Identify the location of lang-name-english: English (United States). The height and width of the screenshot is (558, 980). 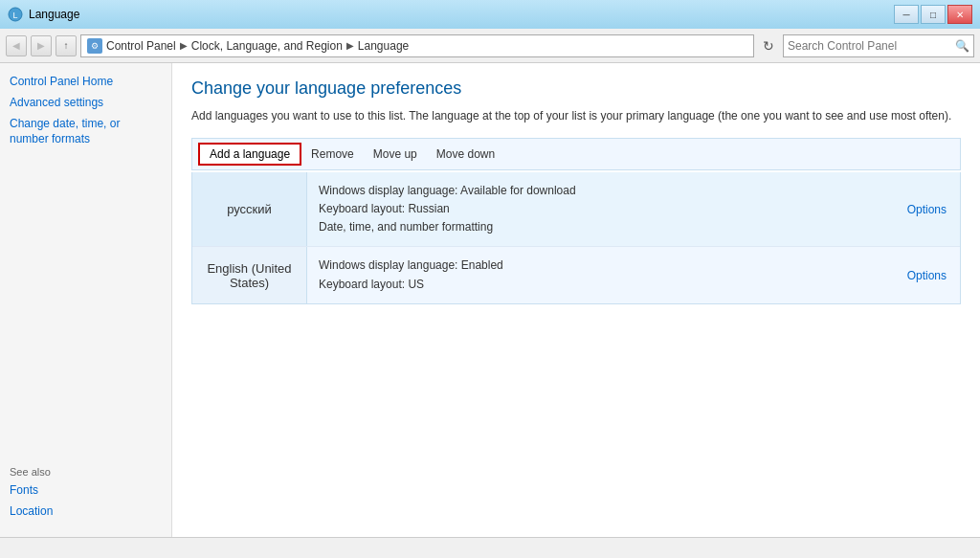
(250, 275).